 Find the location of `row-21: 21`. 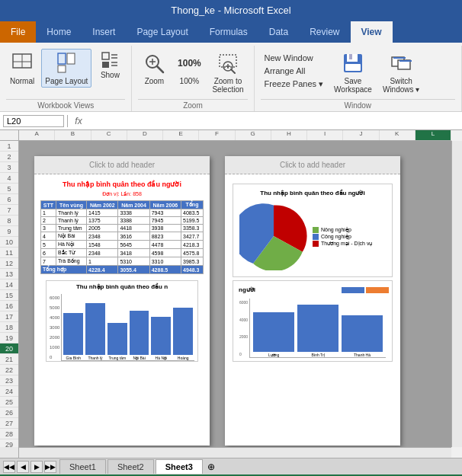

row-21: 21 is located at coordinates (9, 359).